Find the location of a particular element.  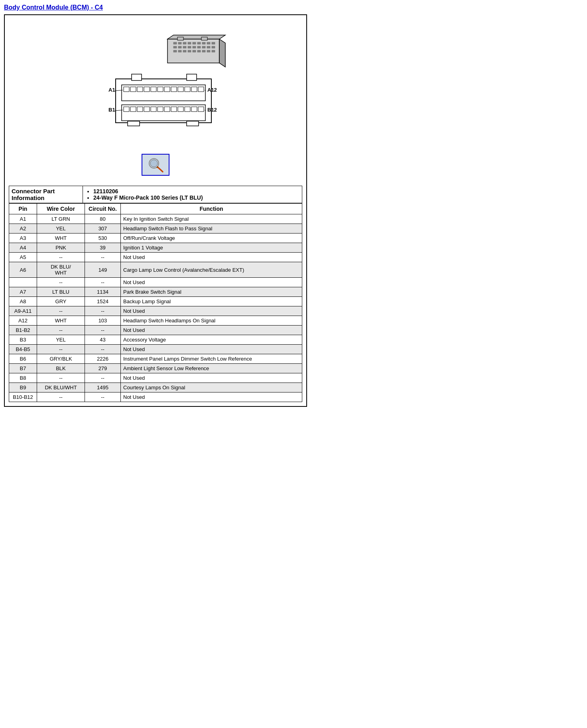

magnify-wrap is located at coordinates (156, 165).